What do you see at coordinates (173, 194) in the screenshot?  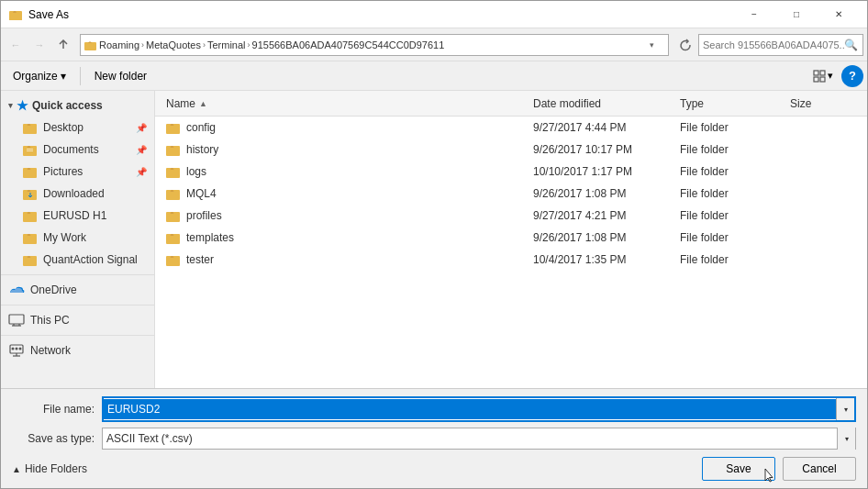 I see `folder-icon-mql4` at bounding box center [173, 194].